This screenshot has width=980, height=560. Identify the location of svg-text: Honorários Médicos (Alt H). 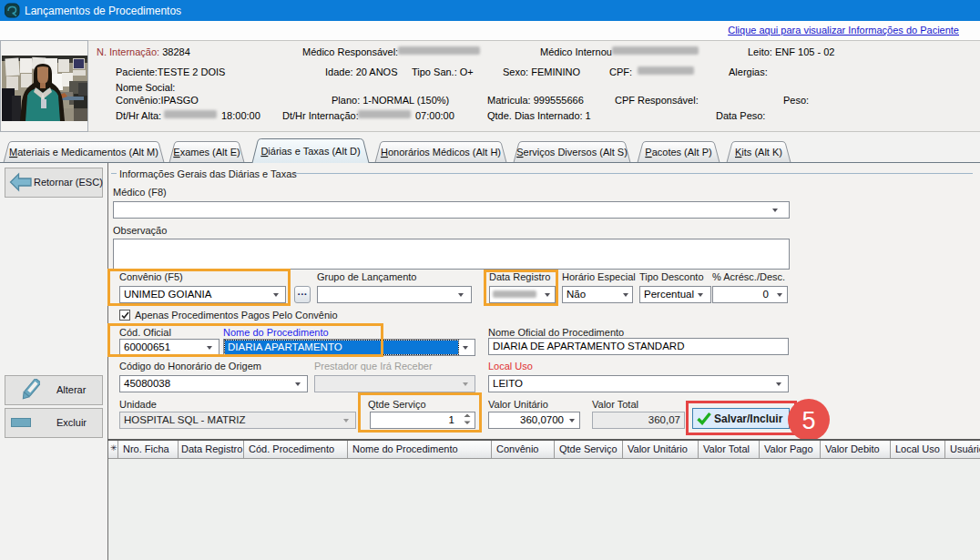
(441, 152).